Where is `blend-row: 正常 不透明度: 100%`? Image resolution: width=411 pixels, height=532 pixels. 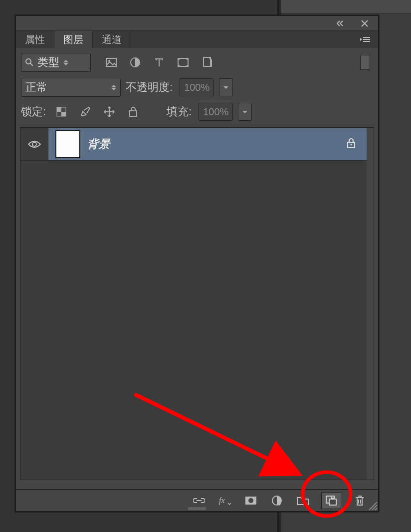 blend-row: 正常 不透明度: 100% is located at coordinates (197, 87).